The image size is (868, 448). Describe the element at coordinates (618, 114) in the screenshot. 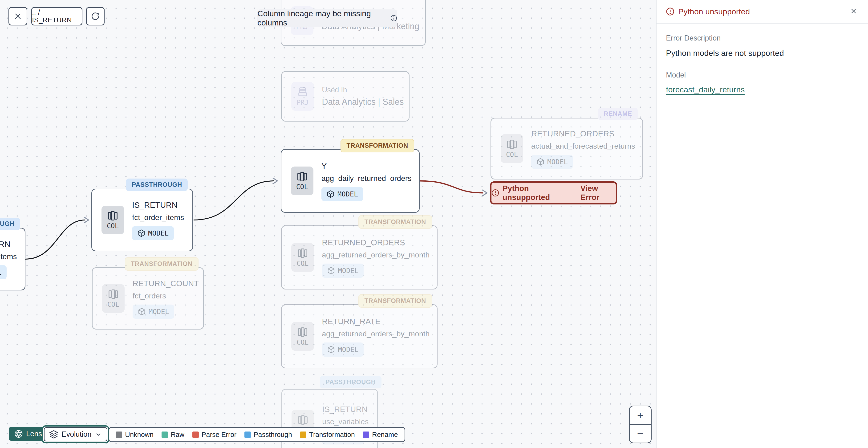

I see `rename-badge: RENAME` at that location.